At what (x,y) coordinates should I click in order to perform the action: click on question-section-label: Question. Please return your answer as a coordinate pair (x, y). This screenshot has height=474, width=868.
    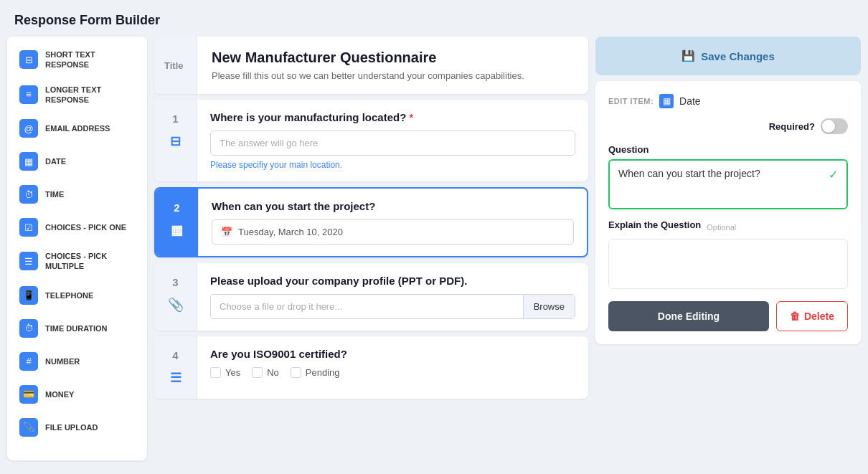
    Looking at the image, I should click on (728, 149).